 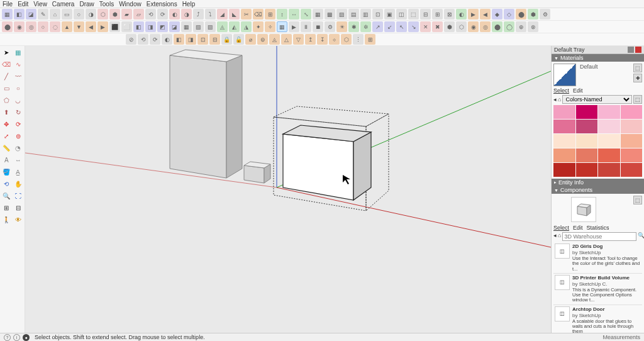 I want to click on tool-icon: ✂, so click(x=247, y=14).